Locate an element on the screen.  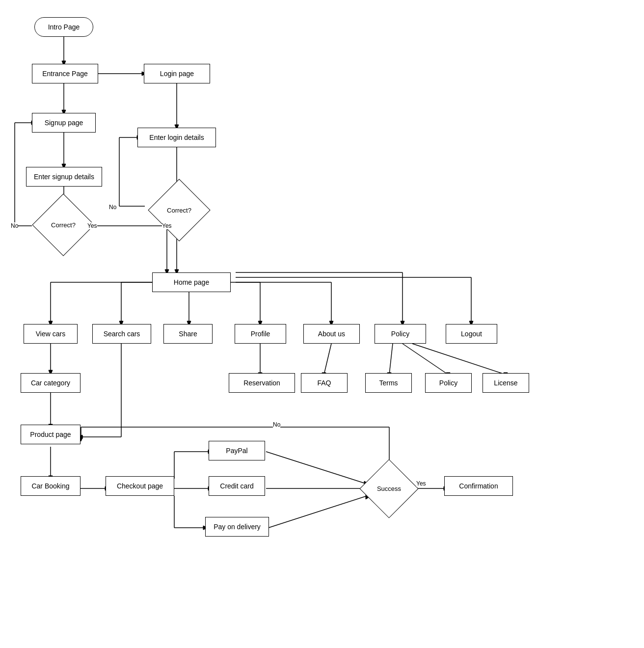
creditcard-node: Credit card is located at coordinates (237, 486).